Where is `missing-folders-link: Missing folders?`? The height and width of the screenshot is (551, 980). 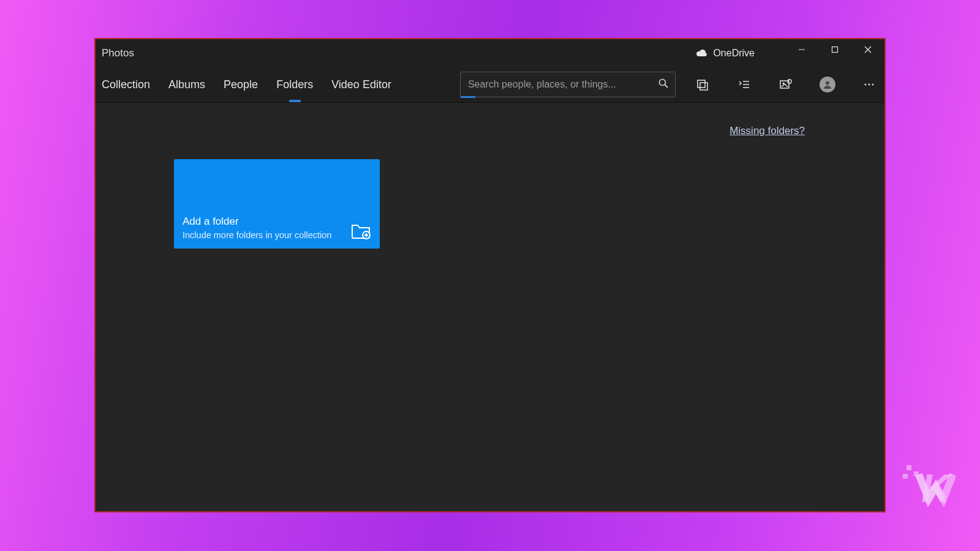
missing-folders-link: Missing folders? is located at coordinates (767, 131).